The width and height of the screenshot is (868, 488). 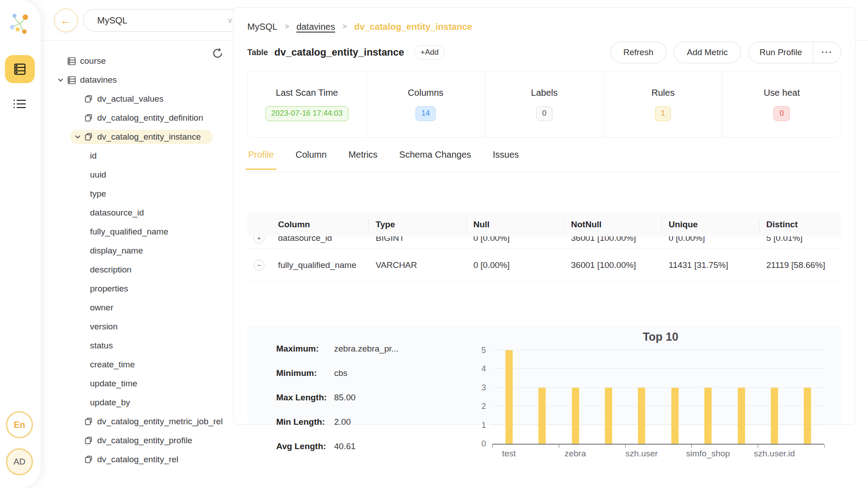 I want to click on chart-x-label: test, so click(x=509, y=454).